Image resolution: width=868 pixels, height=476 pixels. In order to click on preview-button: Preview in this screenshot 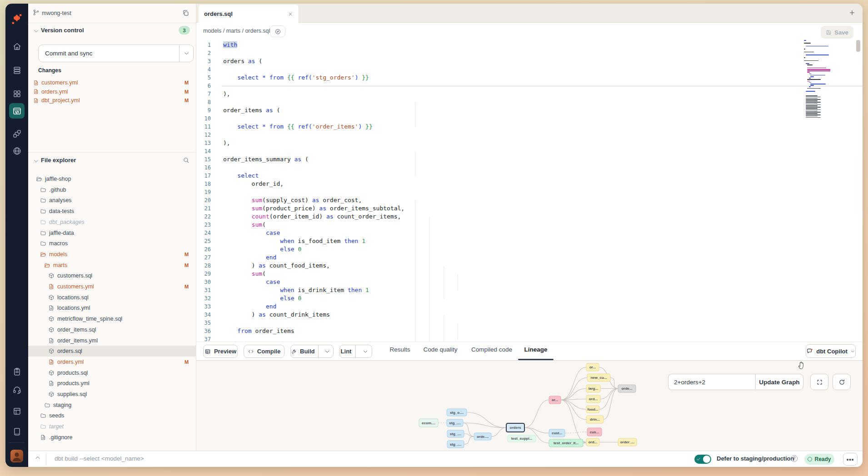, I will do `click(220, 352)`.